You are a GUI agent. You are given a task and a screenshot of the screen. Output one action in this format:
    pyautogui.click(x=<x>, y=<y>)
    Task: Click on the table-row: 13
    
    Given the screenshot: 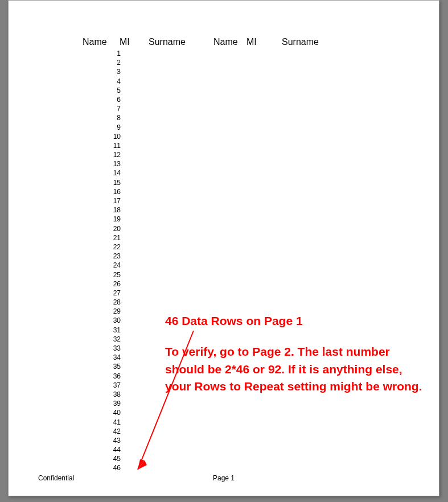 What is the action you would take?
    pyautogui.click(x=224, y=164)
    